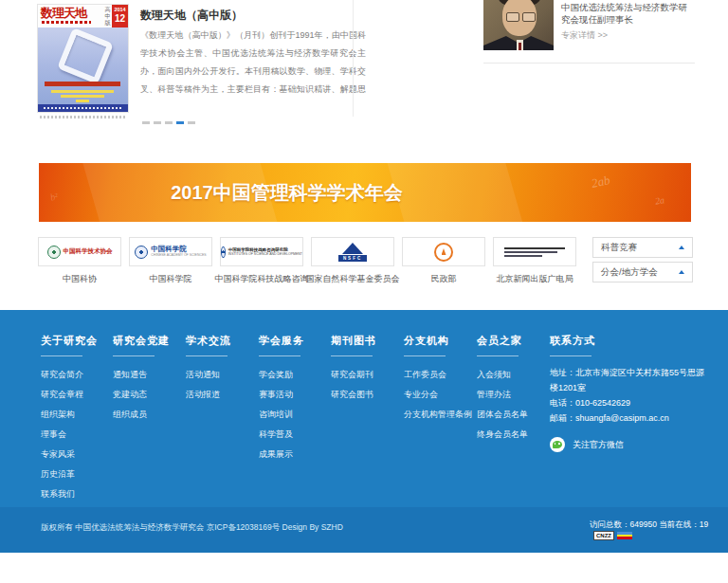  I want to click on banner-light-streak-decoration, so click(457, 192).